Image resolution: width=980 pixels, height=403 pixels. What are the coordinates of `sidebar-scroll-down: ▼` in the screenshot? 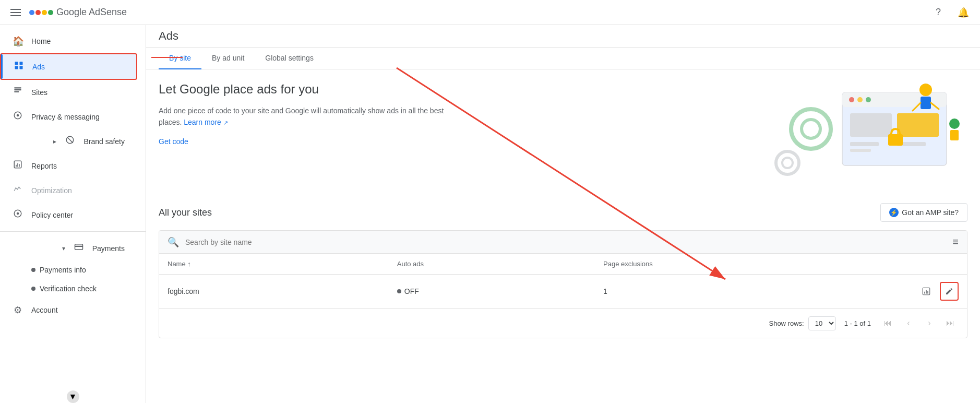 It's located at (73, 397).